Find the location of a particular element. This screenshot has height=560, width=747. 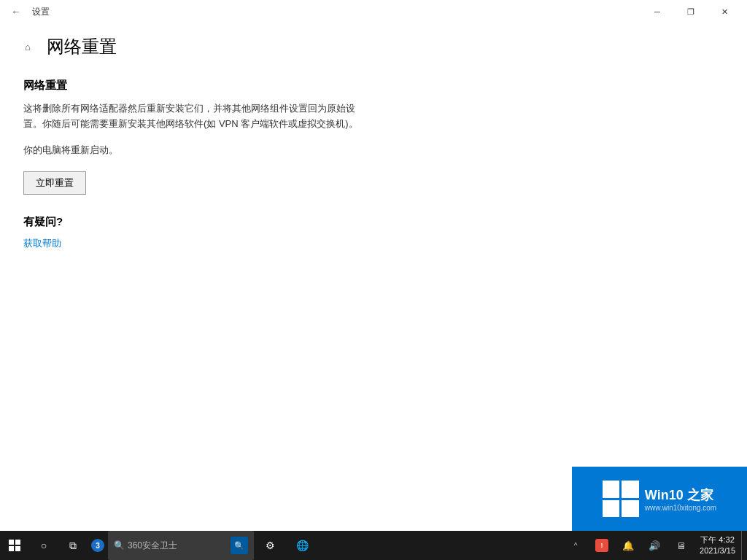

task-view-icon: ⧉ is located at coordinates (73, 545).